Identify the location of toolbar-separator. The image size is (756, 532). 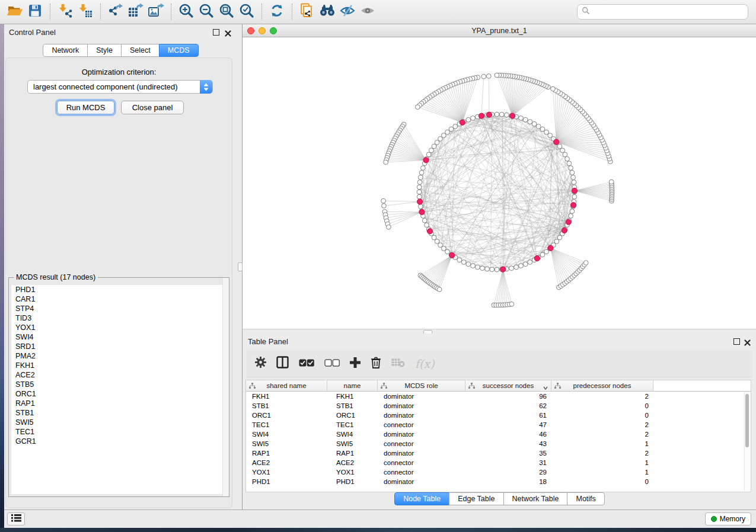
(292, 12).